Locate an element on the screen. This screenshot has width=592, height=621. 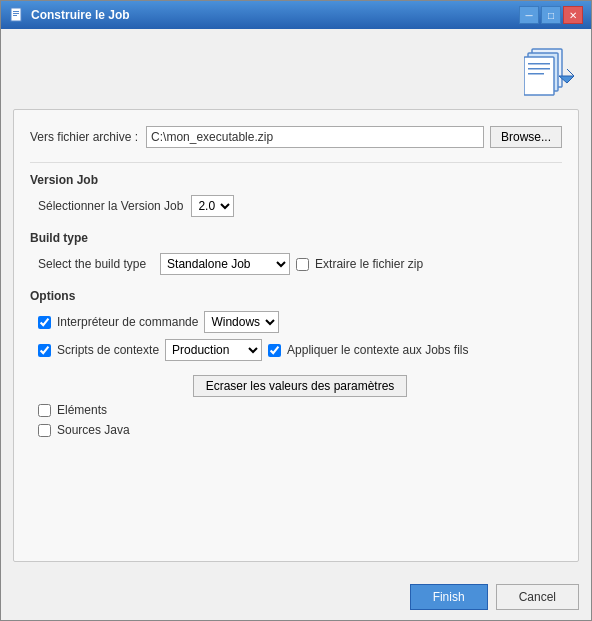
elements-row: Eléments is located at coordinates (300, 410).